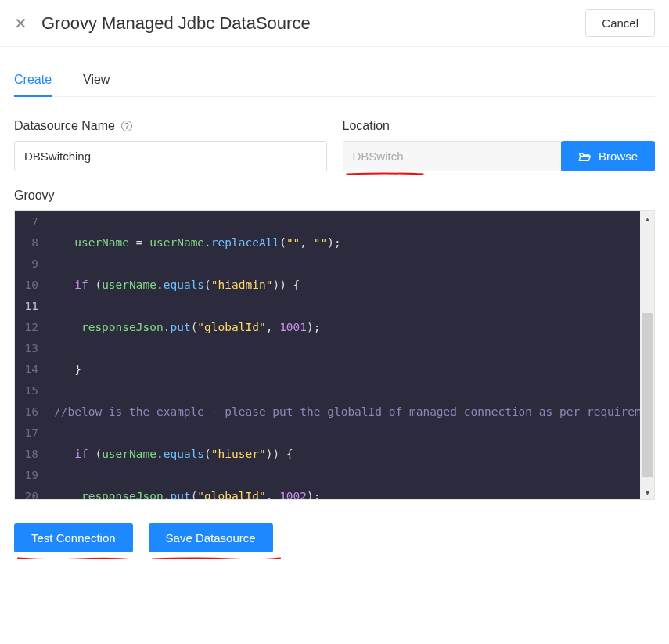  Describe the element at coordinates (647, 218) in the screenshot. I see `scroll-up-icon: ▴` at that location.